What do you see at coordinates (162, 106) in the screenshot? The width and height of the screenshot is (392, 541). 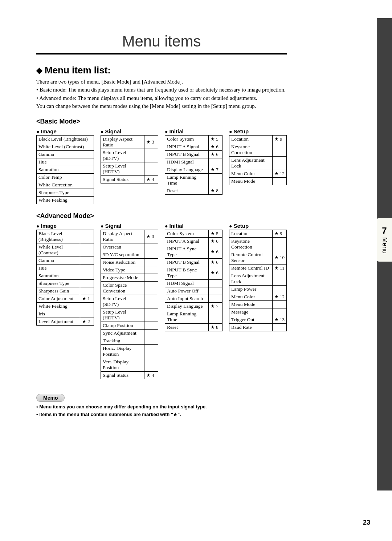 I see `intro-line: You can change between the menu modes us…` at bounding box center [162, 106].